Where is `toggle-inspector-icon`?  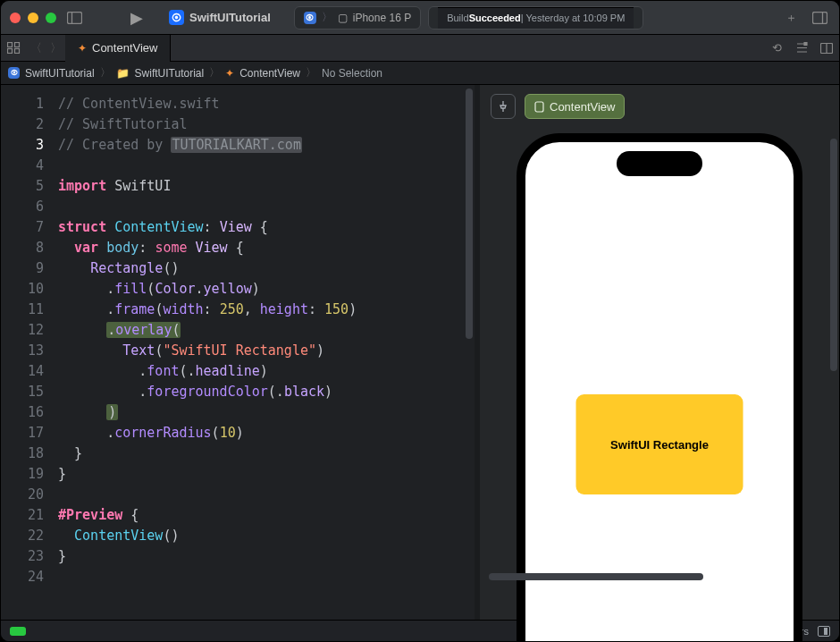 toggle-inspector-icon is located at coordinates (819, 18).